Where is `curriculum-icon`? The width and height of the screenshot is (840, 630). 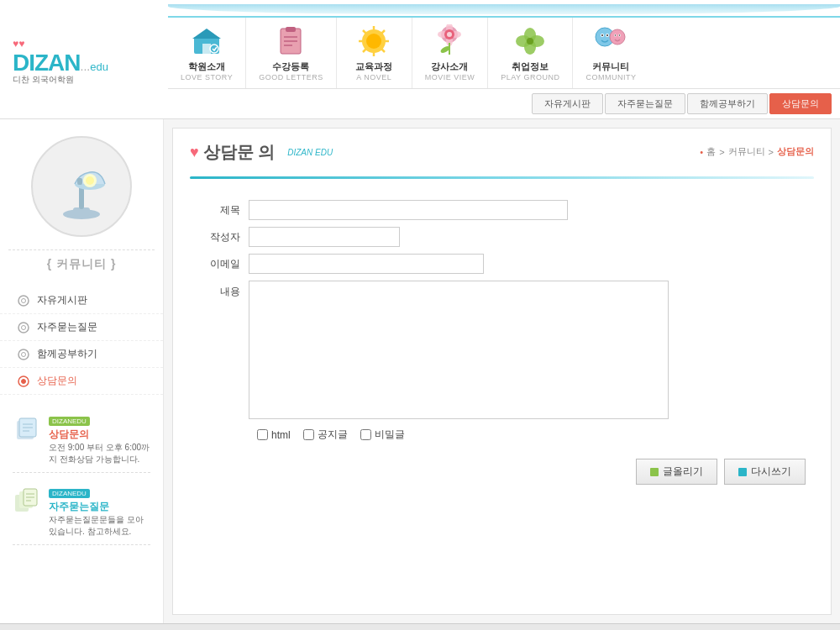
curriculum-icon is located at coordinates (374, 41).